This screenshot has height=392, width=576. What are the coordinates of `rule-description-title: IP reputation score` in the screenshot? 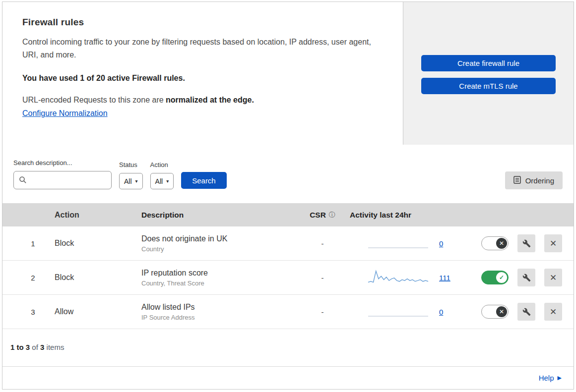 It's located at (218, 273).